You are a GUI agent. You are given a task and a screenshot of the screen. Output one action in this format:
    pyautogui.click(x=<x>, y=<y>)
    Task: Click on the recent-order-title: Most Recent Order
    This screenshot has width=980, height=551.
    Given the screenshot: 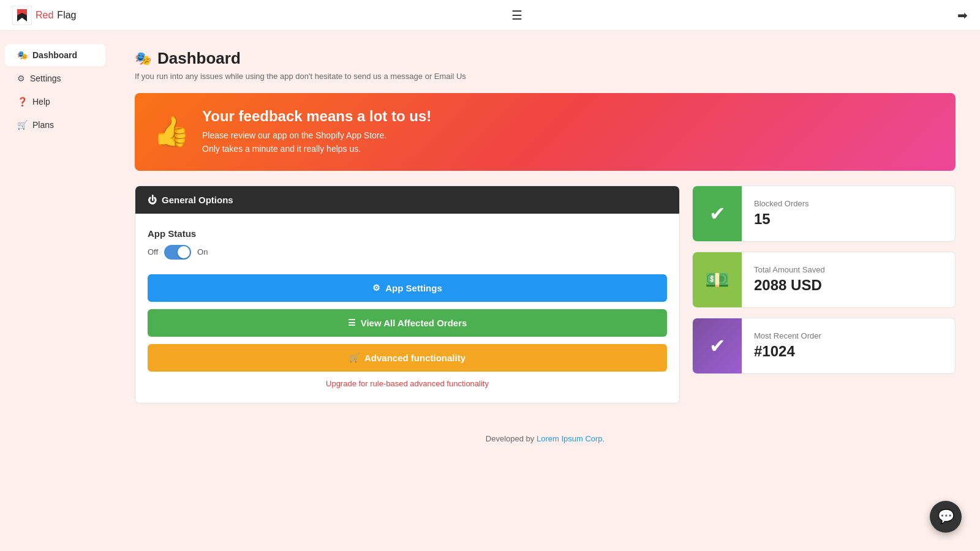 What is the action you would take?
    pyautogui.click(x=788, y=335)
    